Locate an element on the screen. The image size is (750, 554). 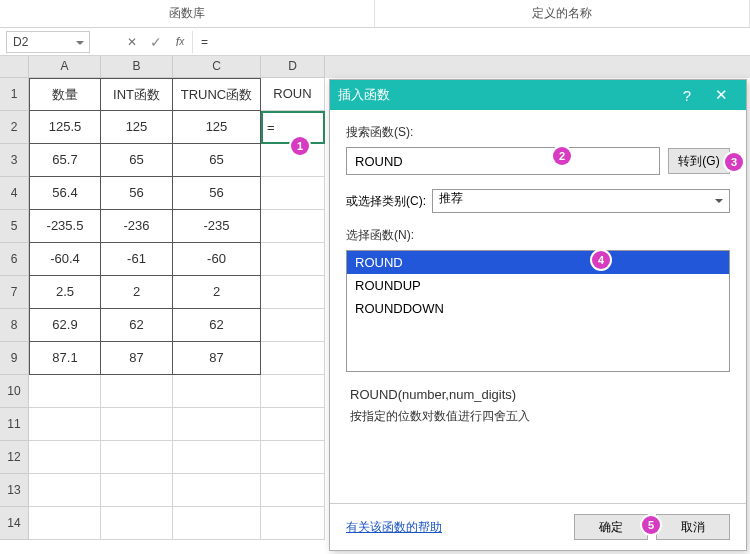
cell-A8: 62.9 is located at coordinates (65, 326).